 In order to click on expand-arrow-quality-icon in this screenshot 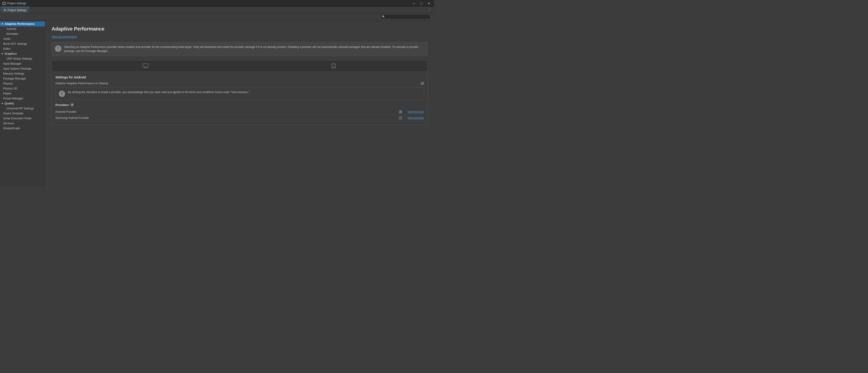, I will do `click(2, 104)`.